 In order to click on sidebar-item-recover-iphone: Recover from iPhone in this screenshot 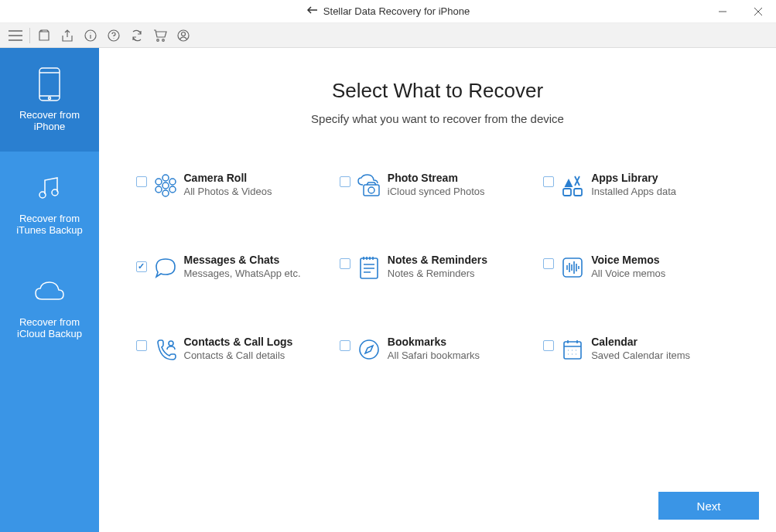, I will do `click(50, 100)`.